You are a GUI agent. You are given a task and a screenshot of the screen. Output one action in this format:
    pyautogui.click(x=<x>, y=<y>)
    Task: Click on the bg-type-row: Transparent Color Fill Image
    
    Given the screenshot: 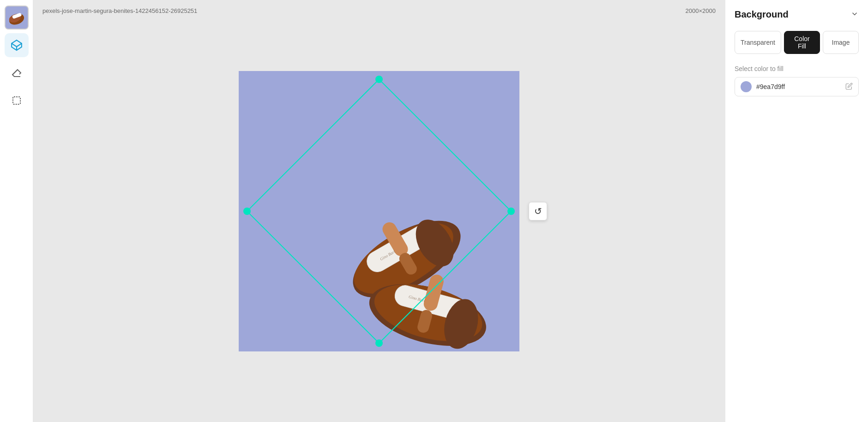 What is the action you would take?
    pyautogui.click(x=797, y=42)
    